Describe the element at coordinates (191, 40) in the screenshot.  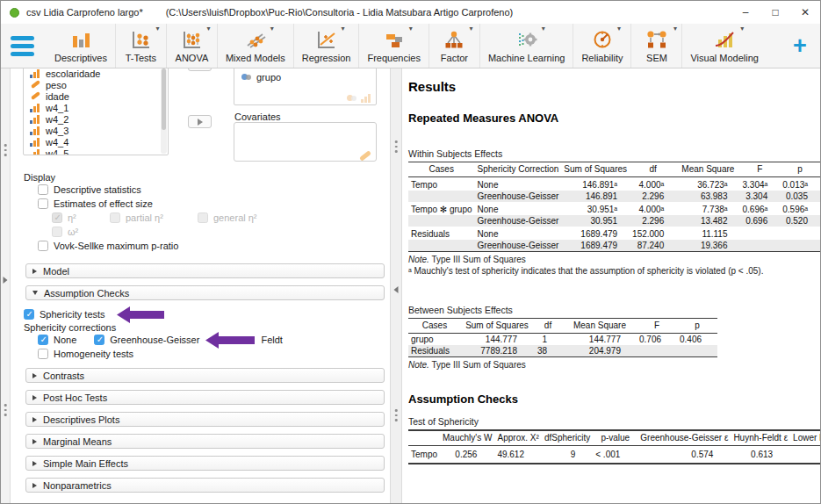
I see `anova-icon` at that location.